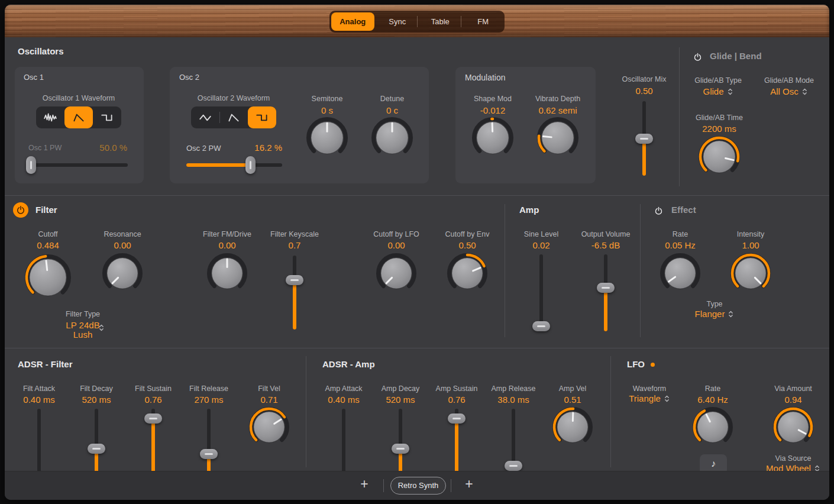 The height and width of the screenshot is (504, 834). I want to click on filt-decay-slider, so click(96, 440).